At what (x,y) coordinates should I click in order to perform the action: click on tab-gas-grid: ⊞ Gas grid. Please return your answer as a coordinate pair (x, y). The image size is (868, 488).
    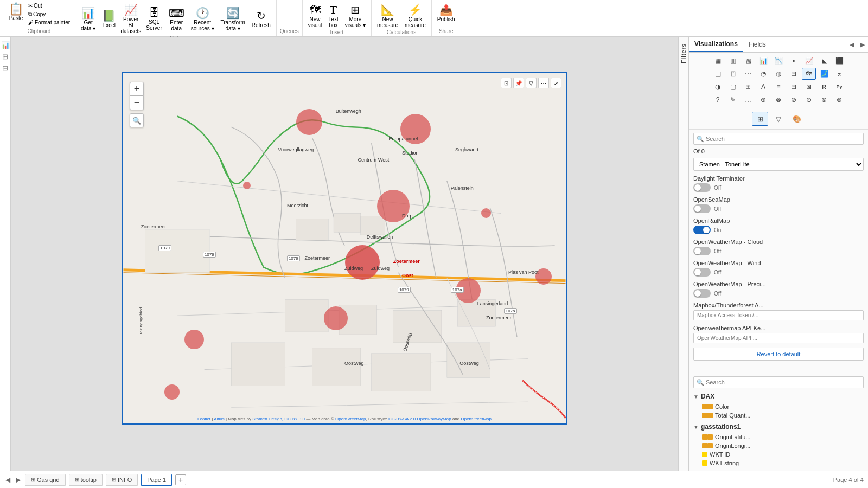
    Looking at the image, I should click on (46, 480).